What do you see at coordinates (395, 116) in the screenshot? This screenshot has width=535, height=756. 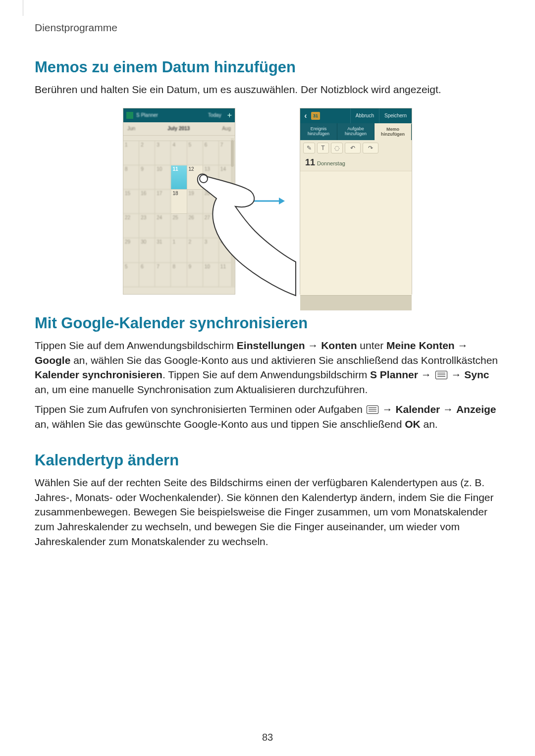 I see `save-button: Speichern` at bounding box center [395, 116].